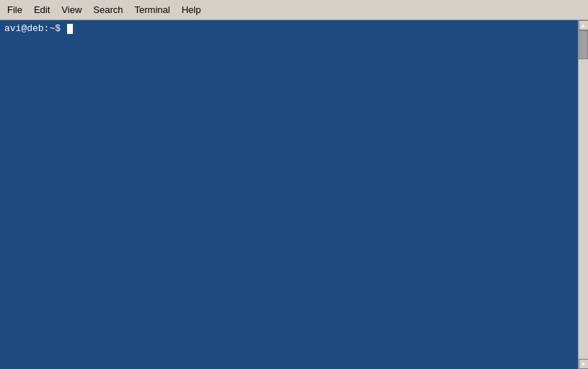 The height and width of the screenshot is (369, 588). Describe the element at coordinates (584, 364) in the screenshot. I see `scrollbar-down-button: ▼` at that location.